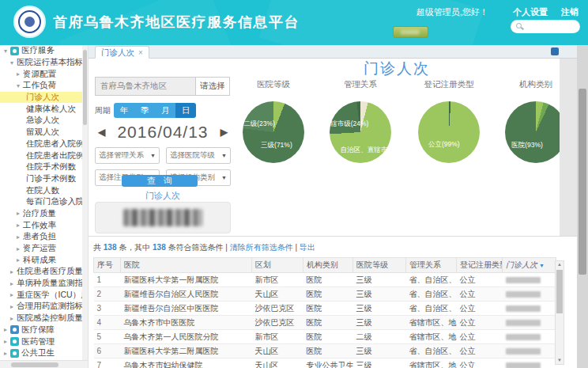 This screenshot has width=588, height=368. What do you see at coordinates (560, 313) in the screenshot?
I see `table-scrollbar: ▲ ▼` at bounding box center [560, 313].